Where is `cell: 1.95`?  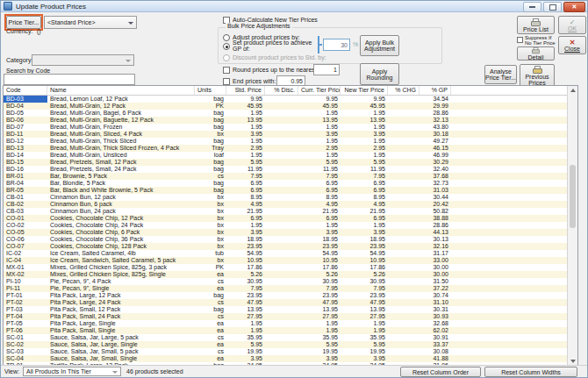 cell: 1.95 is located at coordinates (364, 324).